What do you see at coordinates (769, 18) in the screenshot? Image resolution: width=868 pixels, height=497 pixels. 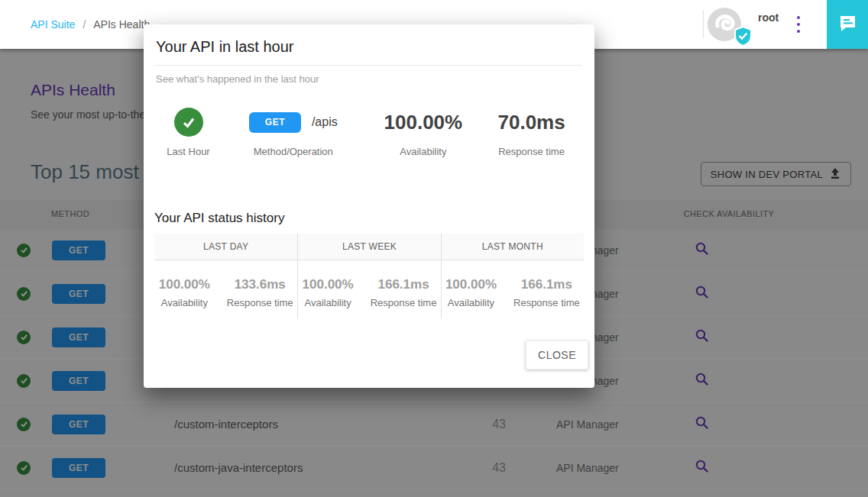 I see `user-name: root` at bounding box center [769, 18].